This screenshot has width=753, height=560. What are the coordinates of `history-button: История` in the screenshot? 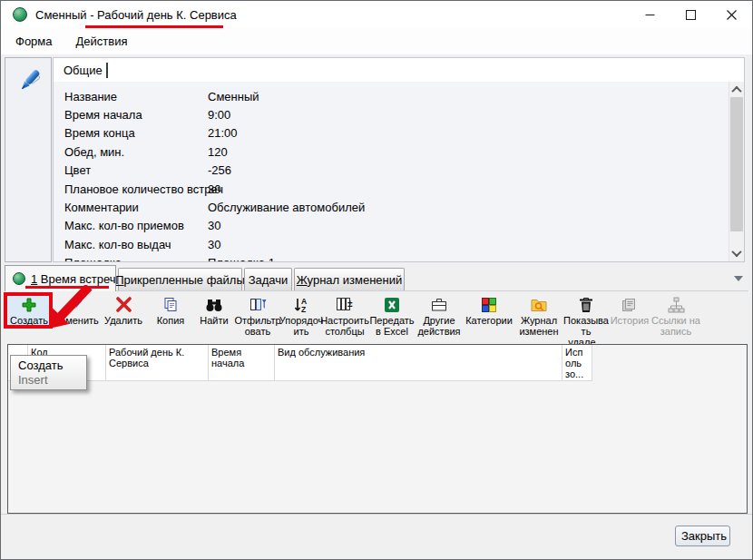 It's located at (630, 310).